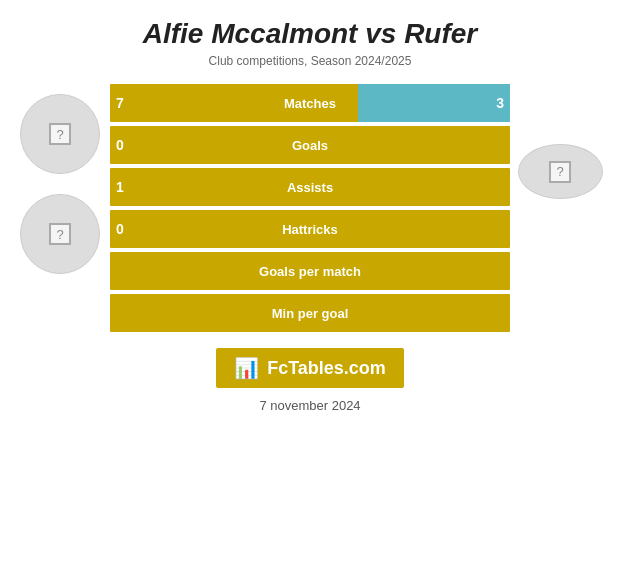 Image resolution: width=620 pixels, height=580 pixels. I want to click on stat-row-mpg: Min per goal, so click(310, 313).